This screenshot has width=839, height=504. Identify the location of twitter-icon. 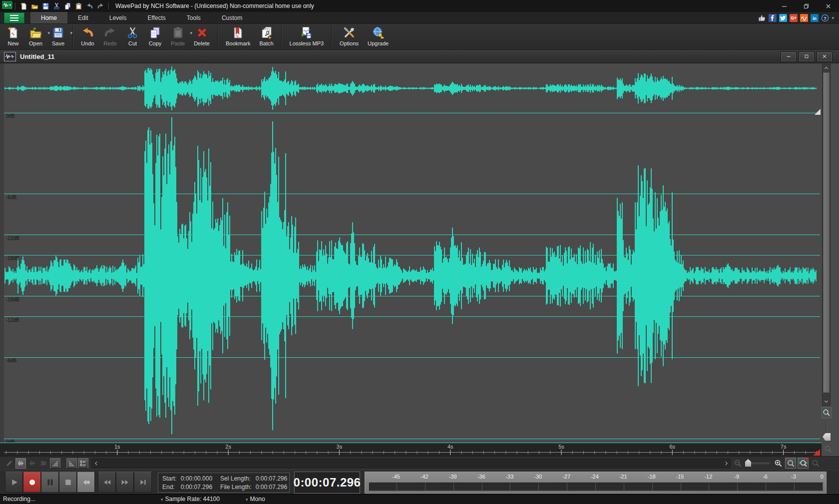
(783, 18).